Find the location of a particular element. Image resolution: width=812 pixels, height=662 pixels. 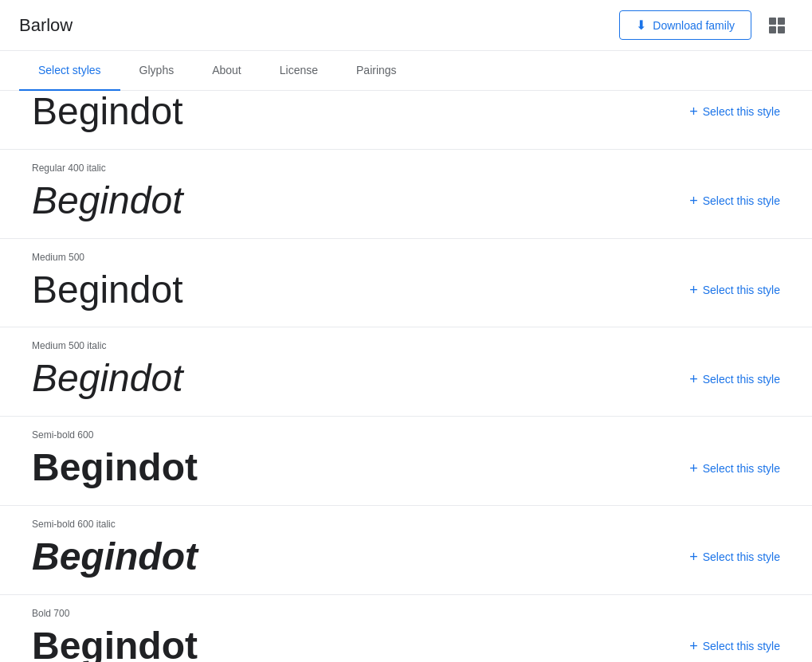

select-style-button-medium-500-italic: + Select this style is located at coordinates (735, 379).